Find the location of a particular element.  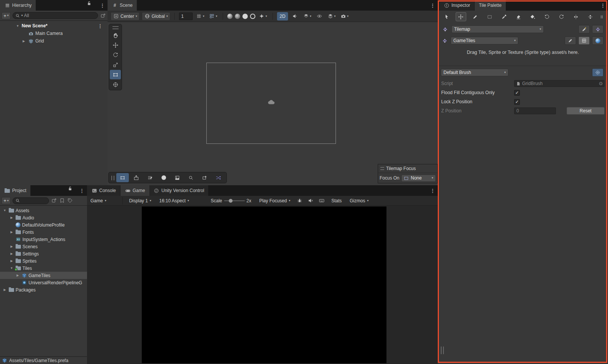

project-item-packages: ▶ Packages is located at coordinates (43, 290).